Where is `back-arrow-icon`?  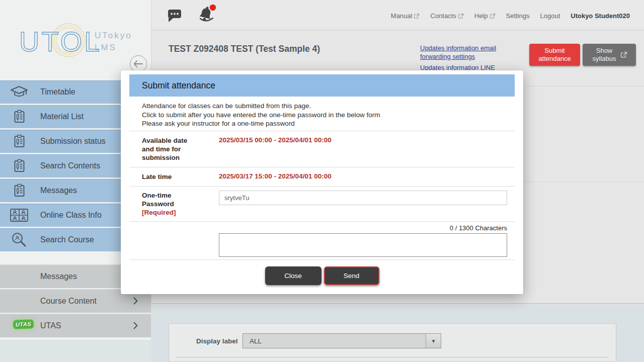 back-arrow-icon is located at coordinates (138, 64).